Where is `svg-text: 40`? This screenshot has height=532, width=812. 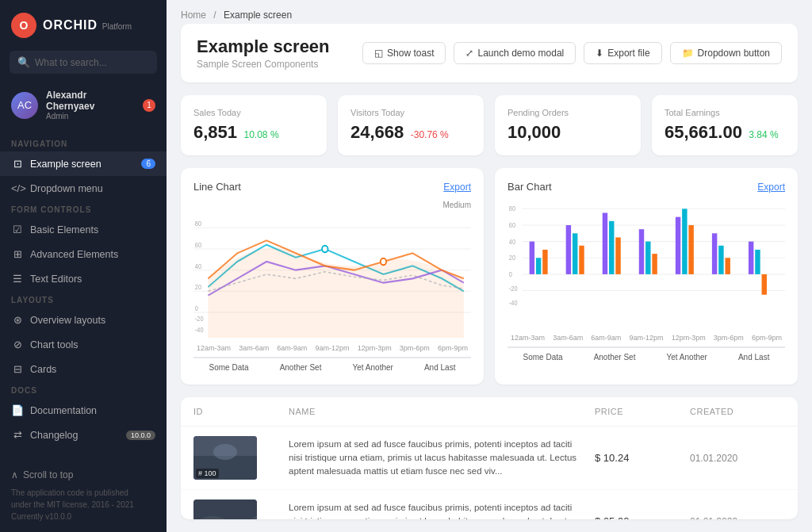 svg-text: 40 is located at coordinates (198, 266).